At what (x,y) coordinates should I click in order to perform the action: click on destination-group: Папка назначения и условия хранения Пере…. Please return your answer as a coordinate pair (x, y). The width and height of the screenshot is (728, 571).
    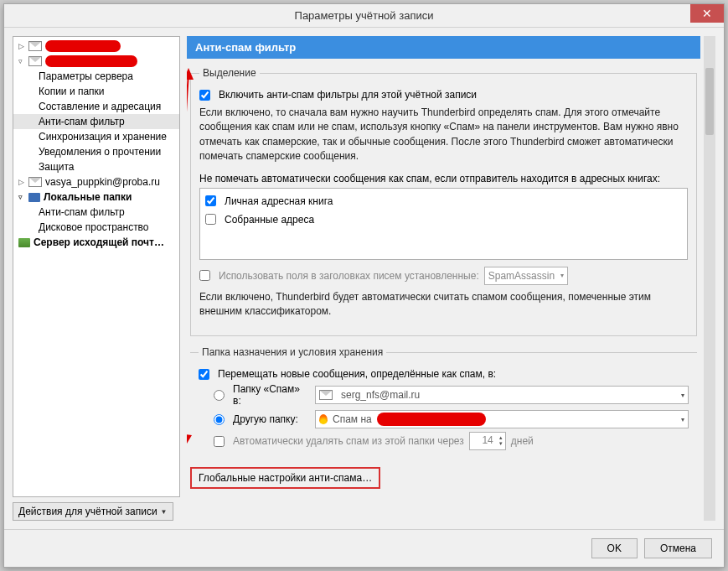
    Looking at the image, I should click on (444, 404).